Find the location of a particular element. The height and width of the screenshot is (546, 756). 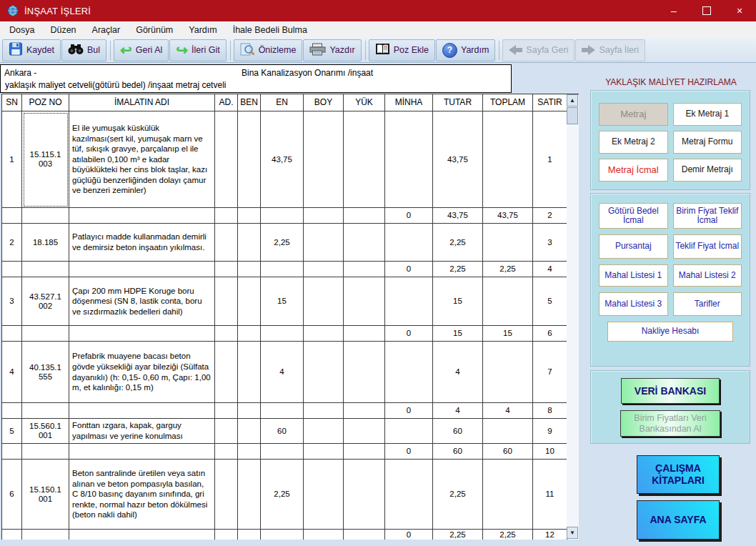

page-forward-button: Sayfa İleri is located at coordinates (610, 50).